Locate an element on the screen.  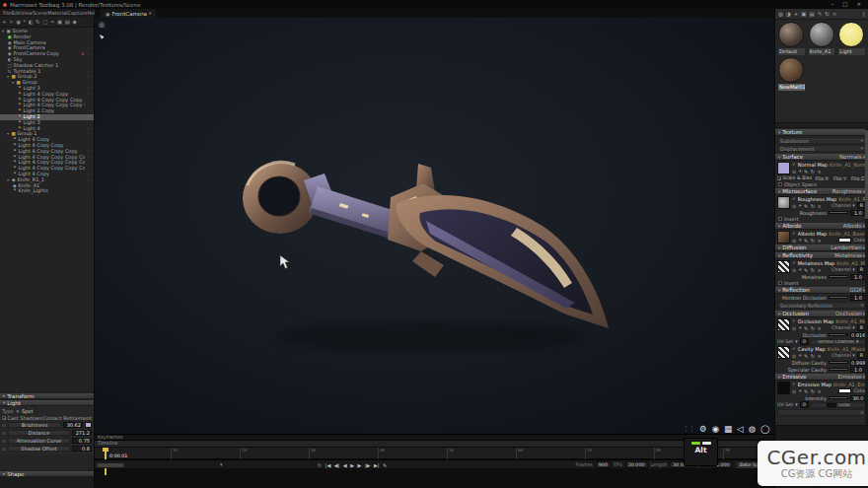
shape-section-header: ▸ Shape is located at coordinates (47, 473).